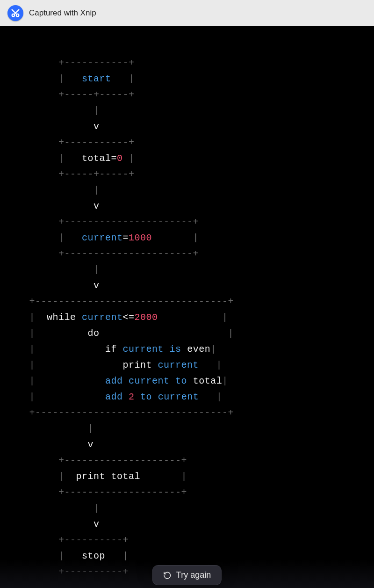 Image resolution: width=374 pixels, height=588 pixels. What do you see at coordinates (146, 317) in the screenshot?
I see `value-2000: 2000` at bounding box center [146, 317].